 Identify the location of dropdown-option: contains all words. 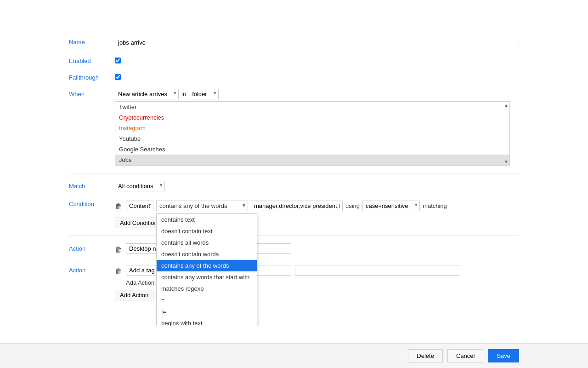
(207, 243).